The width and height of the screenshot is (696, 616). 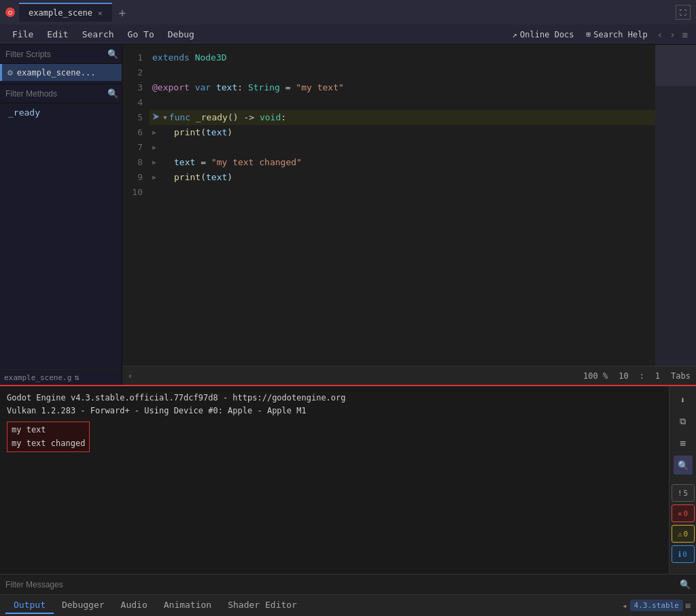 What do you see at coordinates (348, 584) in the screenshot?
I see `filter-messages-bar: 🔍` at bounding box center [348, 584].